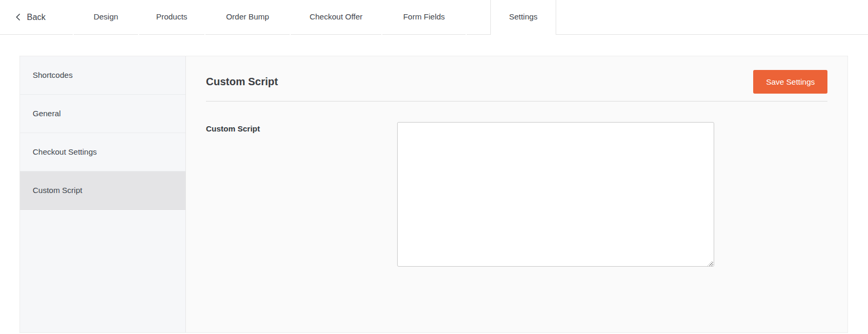 The width and height of the screenshot is (868, 334). I want to click on tab-settings: Settings, so click(524, 17).